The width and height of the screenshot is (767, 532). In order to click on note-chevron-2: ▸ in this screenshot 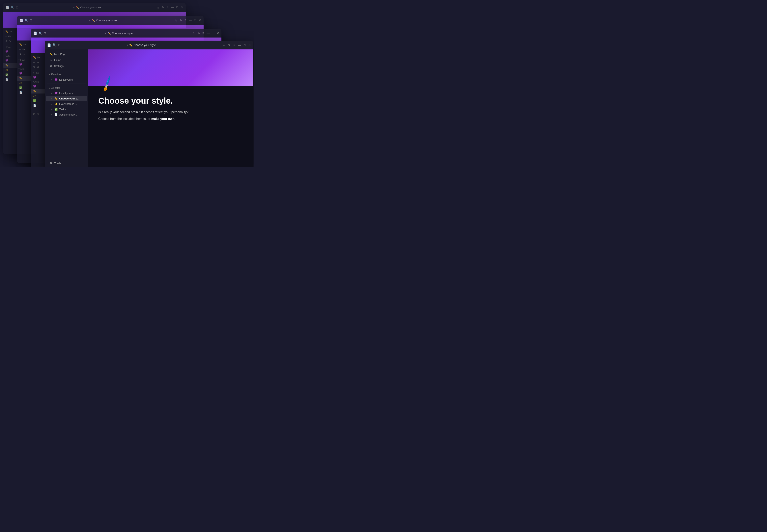, I will do `click(52, 104)`.